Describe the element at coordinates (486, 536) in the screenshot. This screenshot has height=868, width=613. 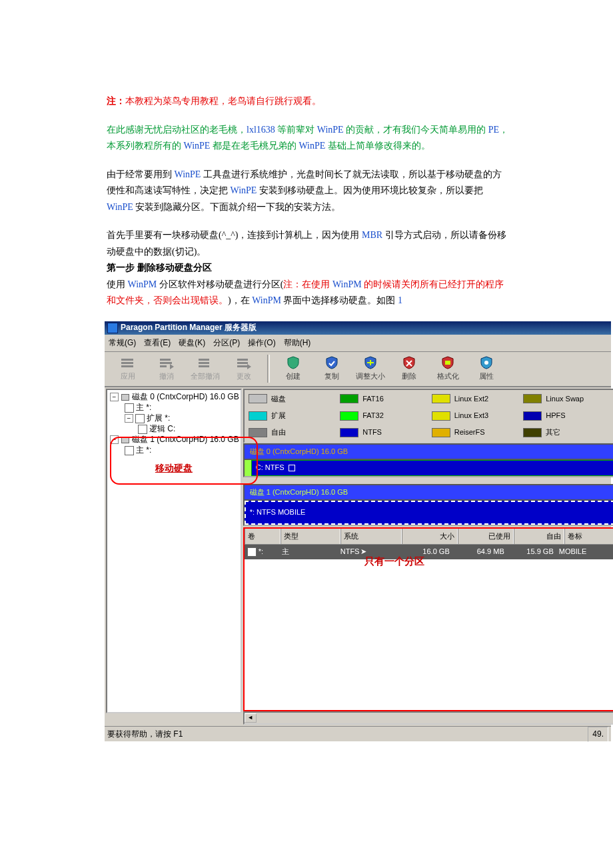
I see `th-used: 已使用` at that location.